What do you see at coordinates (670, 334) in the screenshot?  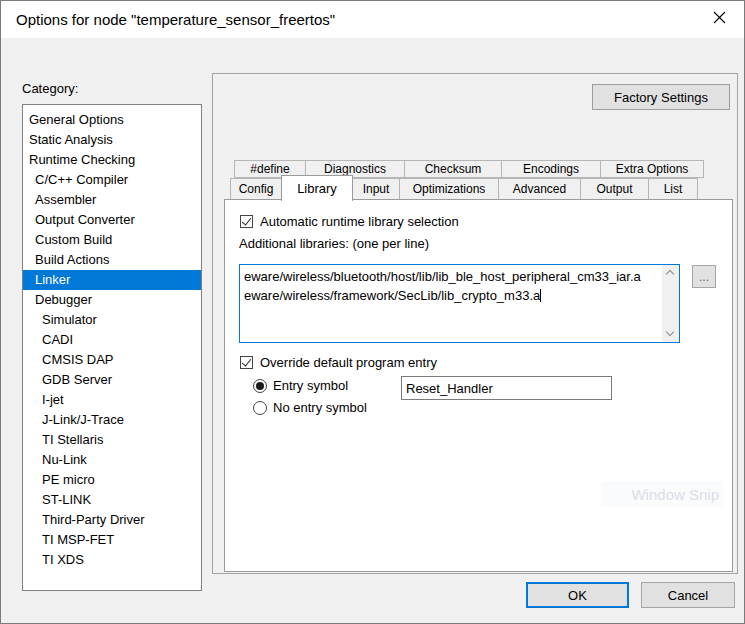 I see `scroll-down-icon` at bounding box center [670, 334].